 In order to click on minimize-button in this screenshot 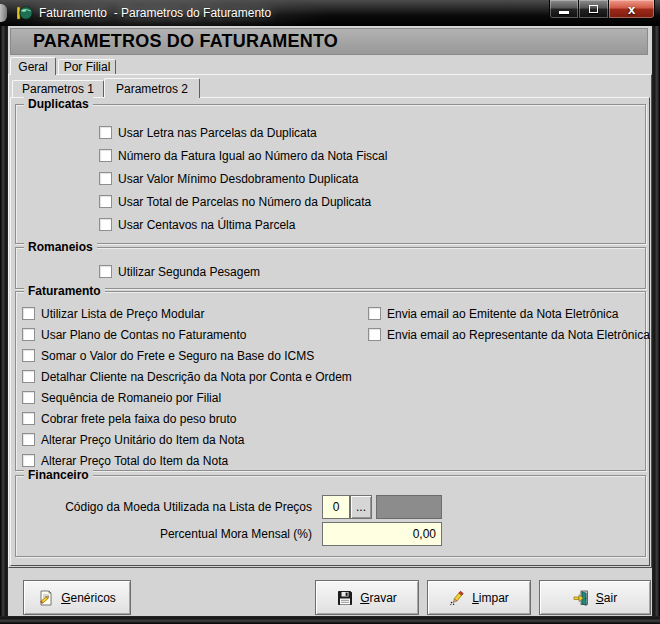, I will do `click(564, 10)`.